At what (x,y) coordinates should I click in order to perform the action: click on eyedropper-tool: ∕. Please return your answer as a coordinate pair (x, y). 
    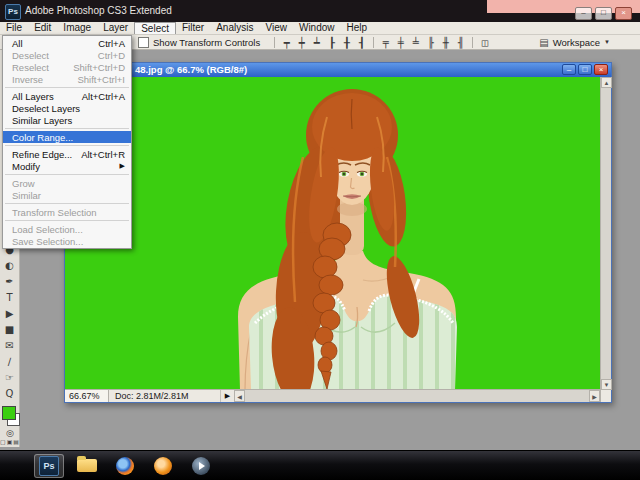
    Looking at the image, I should click on (10, 362).